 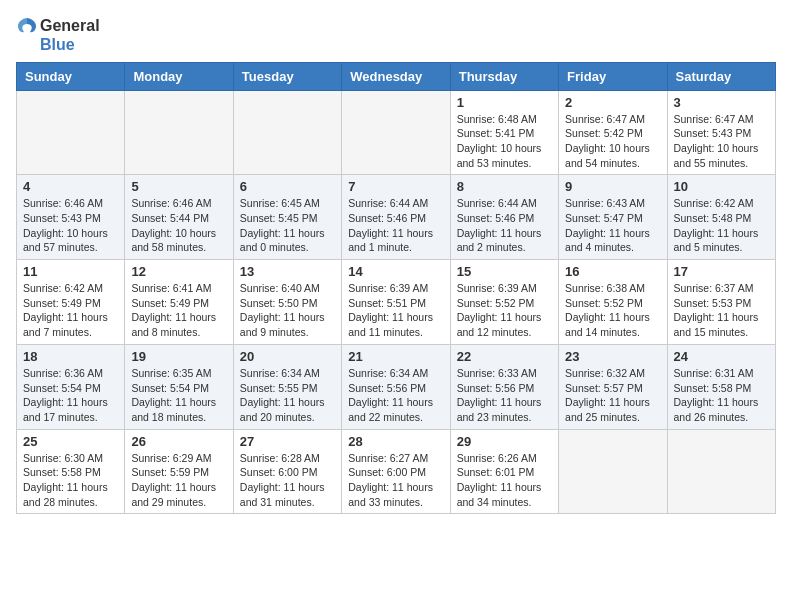 What do you see at coordinates (288, 226) in the screenshot?
I see `day-info: Sunrise: 6:45 AM Sunset: 5:45 PM Dayligh…` at bounding box center [288, 226].